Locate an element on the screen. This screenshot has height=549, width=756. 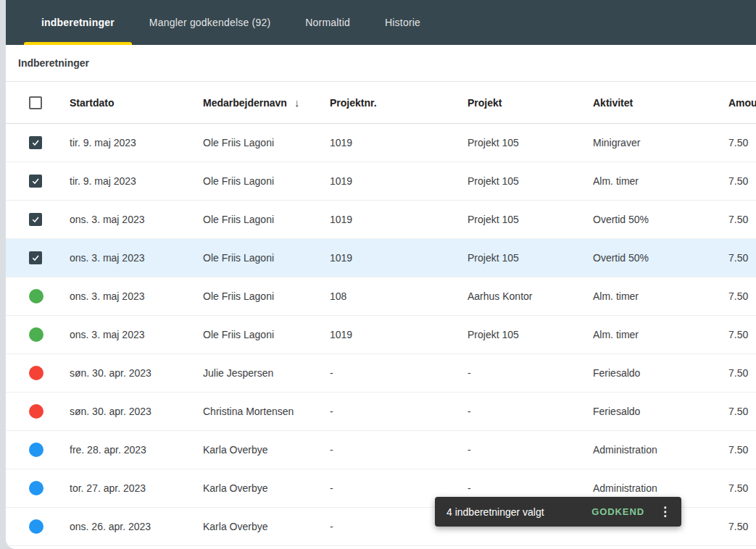
table-row: fre. 28. apr. 2023 Karla Overbye - - Adm… is located at coordinates (381, 450).